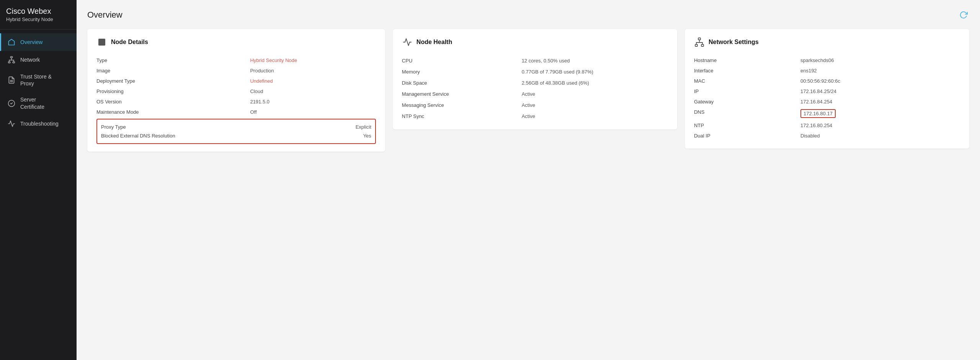  I want to click on table-row: Messaging Service Active, so click(535, 105).